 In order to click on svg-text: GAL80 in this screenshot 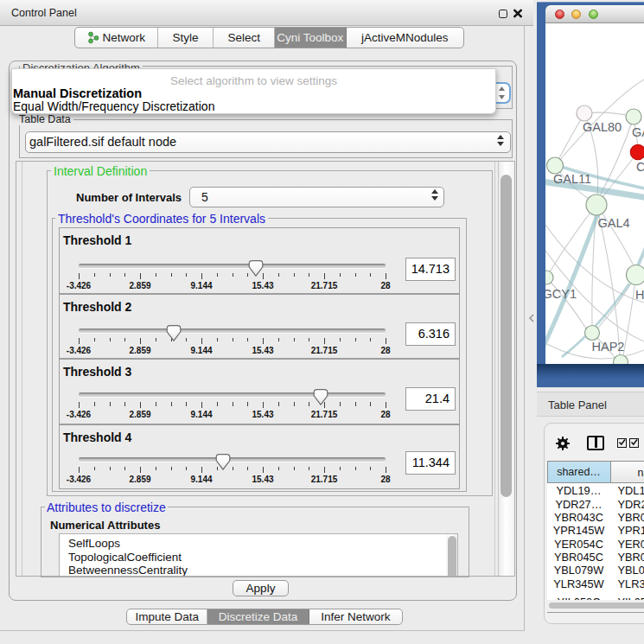, I will do `click(602, 127)`.